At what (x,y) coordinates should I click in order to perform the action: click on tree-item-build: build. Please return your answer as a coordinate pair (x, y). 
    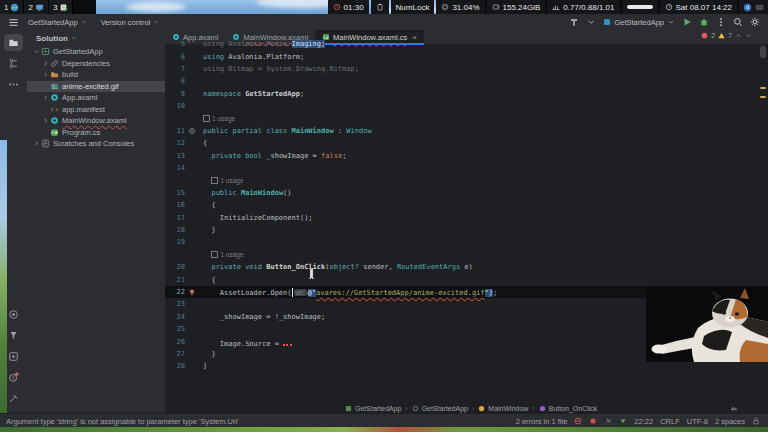
    Looking at the image, I should click on (96, 75).